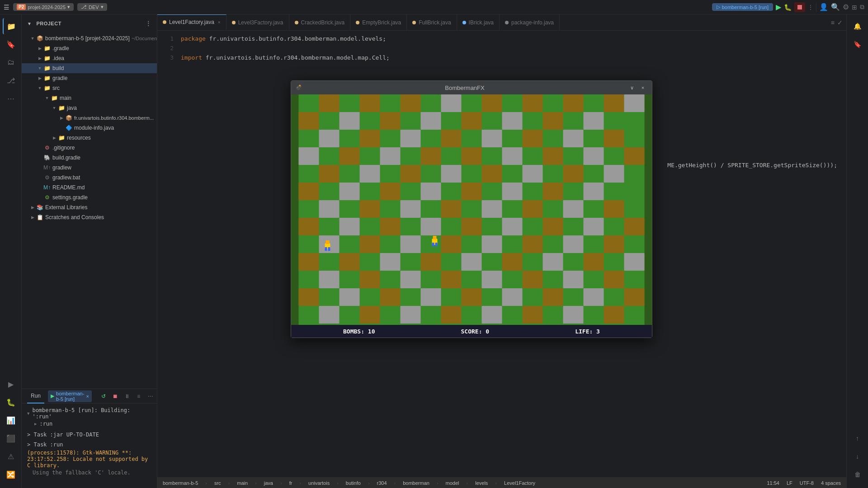  Describe the element at coordinates (858, 474) in the screenshot. I see `right-sidebar-trash: 🗑` at that location.